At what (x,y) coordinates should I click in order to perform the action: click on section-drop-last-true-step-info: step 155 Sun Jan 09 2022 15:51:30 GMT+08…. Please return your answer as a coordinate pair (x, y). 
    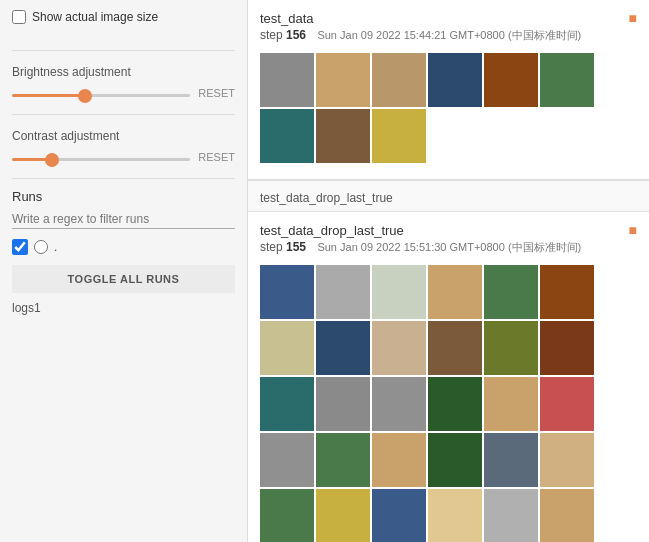
    Looking at the image, I should click on (448, 248).